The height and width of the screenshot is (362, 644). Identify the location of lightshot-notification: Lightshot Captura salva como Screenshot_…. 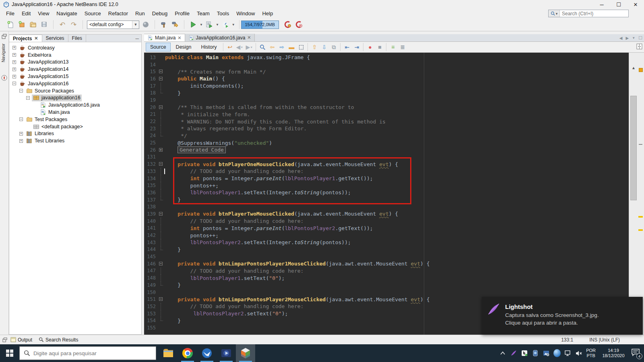
(562, 316).